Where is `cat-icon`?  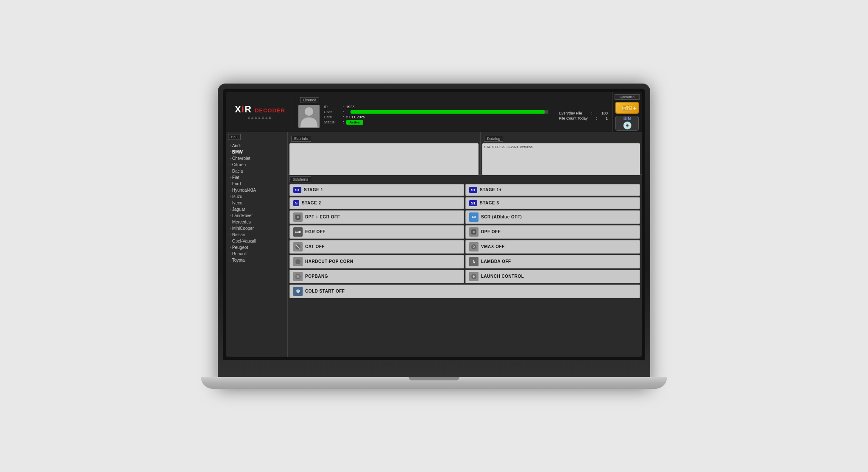 cat-icon is located at coordinates (298, 247).